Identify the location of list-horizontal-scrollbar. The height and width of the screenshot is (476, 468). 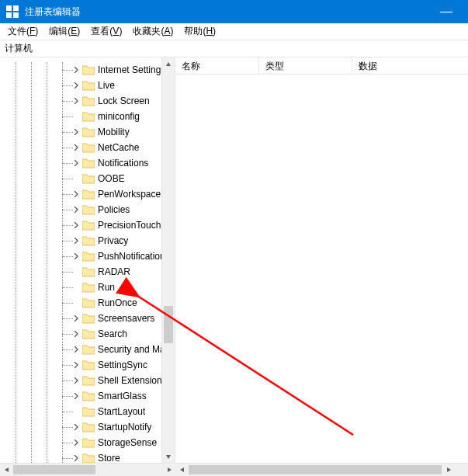
(321, 470).